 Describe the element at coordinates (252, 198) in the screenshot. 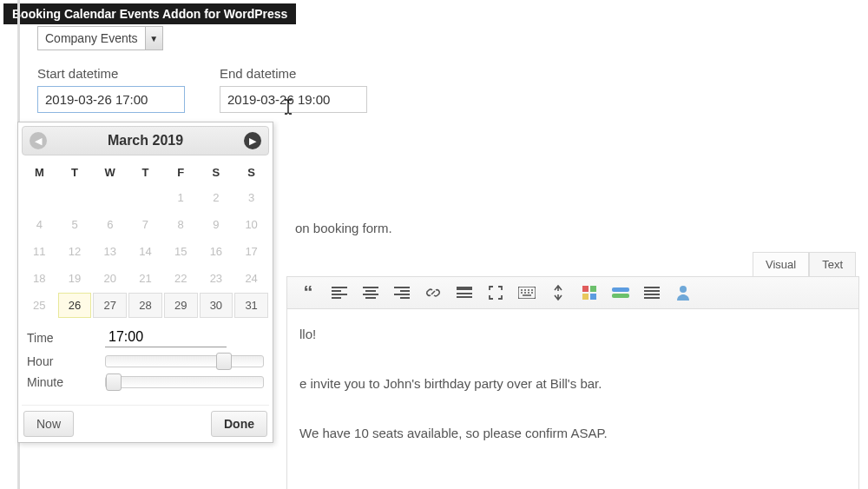

I see `calendar-day: 3` at that location.